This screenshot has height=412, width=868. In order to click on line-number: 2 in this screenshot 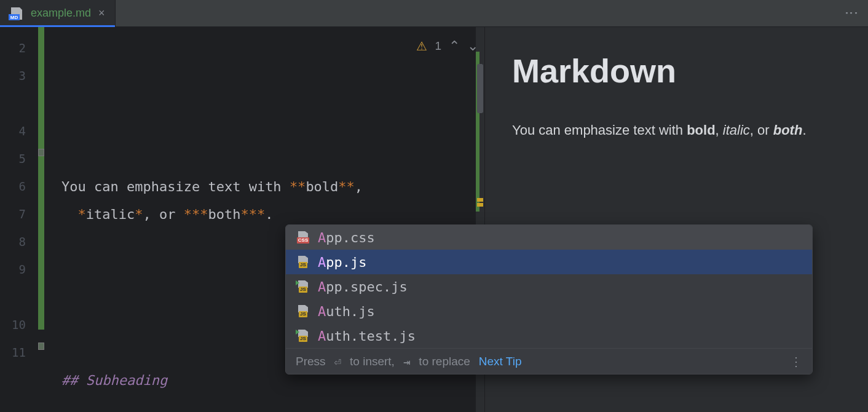, I will do `click(17, 48)`.